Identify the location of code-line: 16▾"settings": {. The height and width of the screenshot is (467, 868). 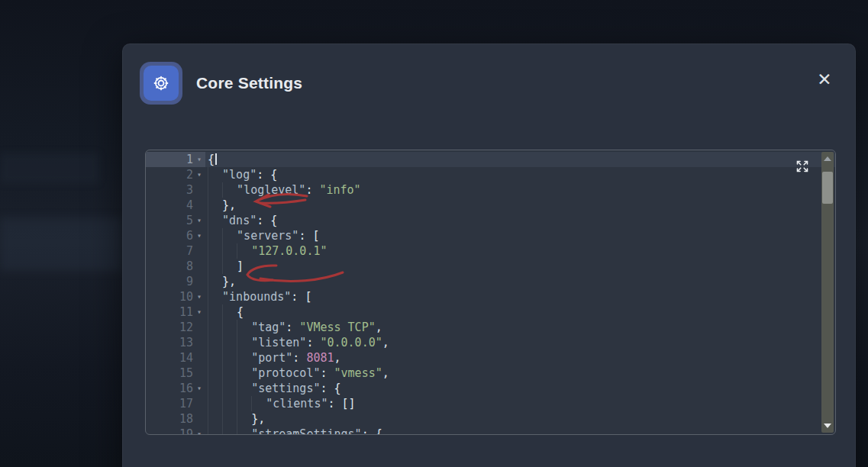
(490, 388).